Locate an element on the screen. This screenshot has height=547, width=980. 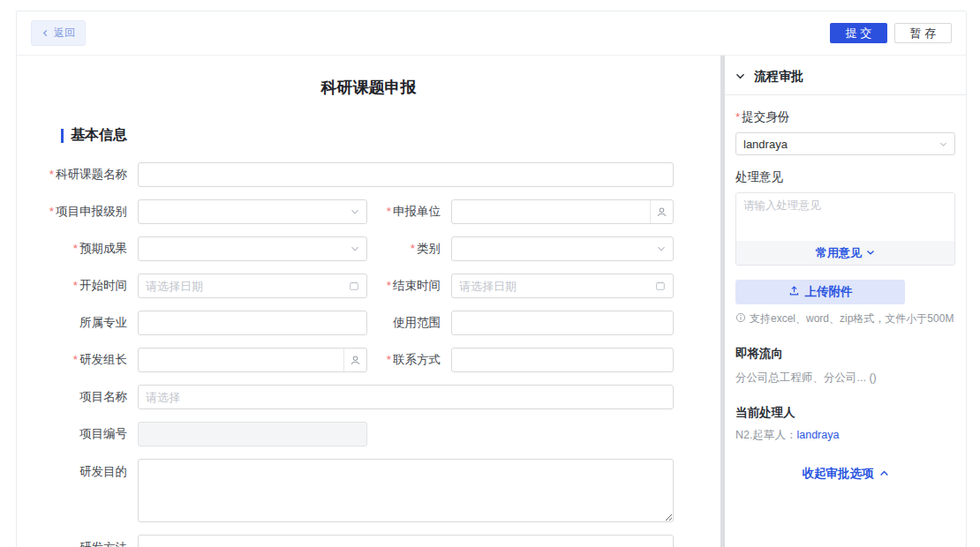
start-date-picker is located at coordinates (253, 286).